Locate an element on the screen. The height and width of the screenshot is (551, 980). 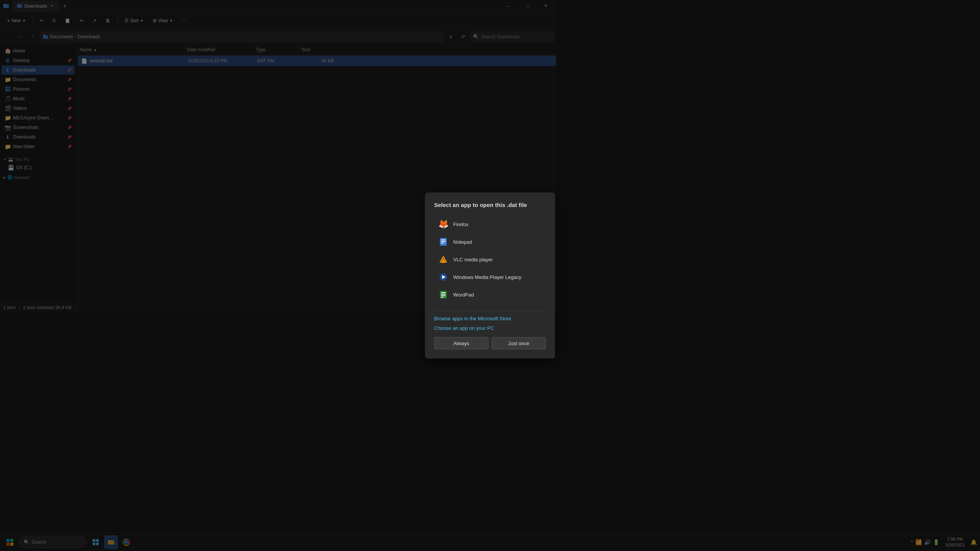
app-item-firefox: 🦊 Firefox is located at coordinates (490, 224).